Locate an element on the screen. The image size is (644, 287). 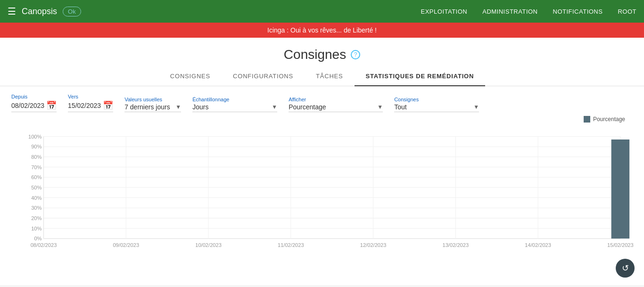
alert-banner: Icinga : Oui à vos rêves... de Liberté ! is located at coordinates (322, 30).